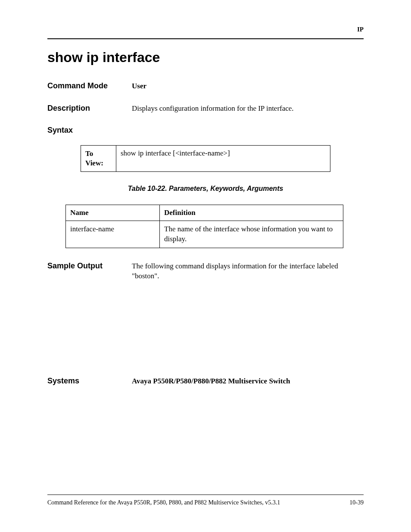  I want to click on params-table: Name Definition interface-name The name …, so click(204, 227).